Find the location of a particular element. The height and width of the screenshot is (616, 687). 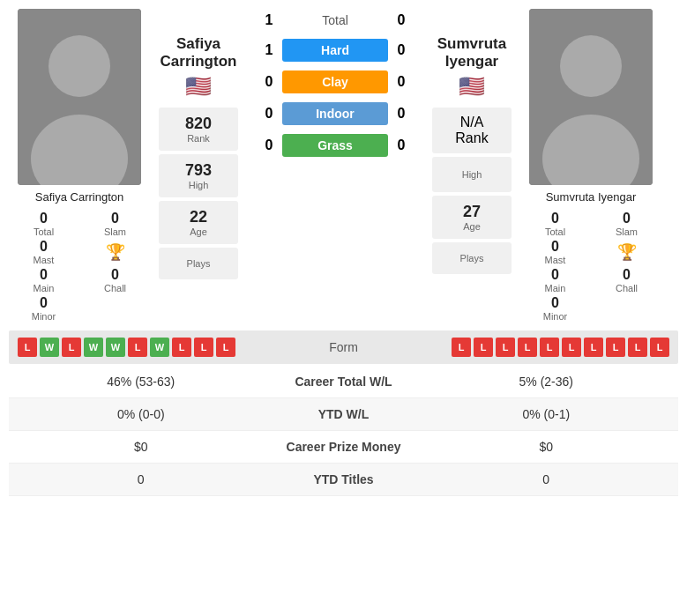

grass-p1: 0 is located at coordinates (269, 145).